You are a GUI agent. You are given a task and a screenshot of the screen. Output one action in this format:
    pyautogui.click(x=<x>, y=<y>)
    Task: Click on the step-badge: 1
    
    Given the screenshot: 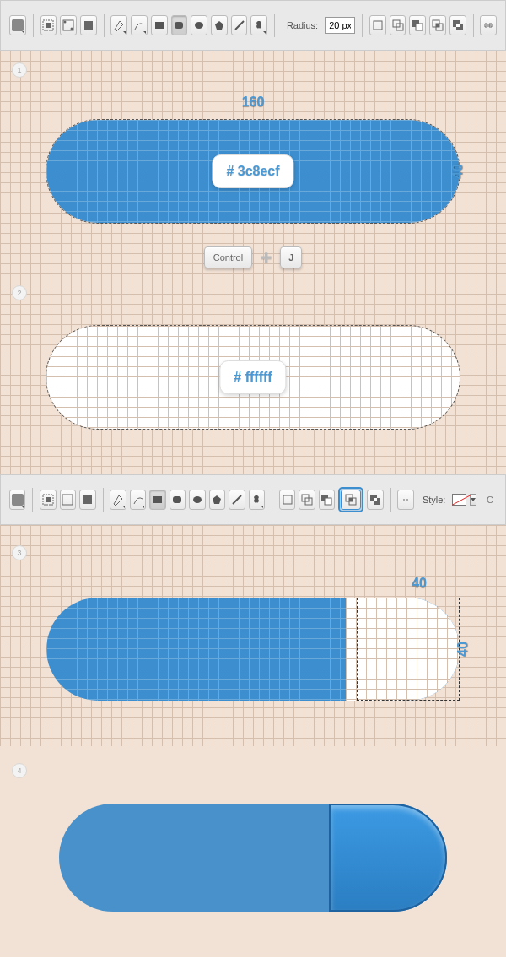 What is the action you would take?
    pyautogui.click(x=19, y=70)
    